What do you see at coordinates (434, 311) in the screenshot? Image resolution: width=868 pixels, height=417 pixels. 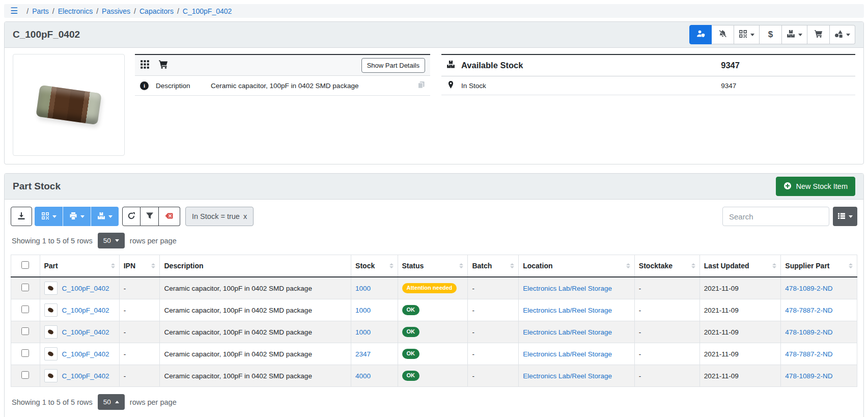 I see `table-row: C_100pF_0402 - Ceramic capacitor, 100pF …` at bounding box center [434, 311].